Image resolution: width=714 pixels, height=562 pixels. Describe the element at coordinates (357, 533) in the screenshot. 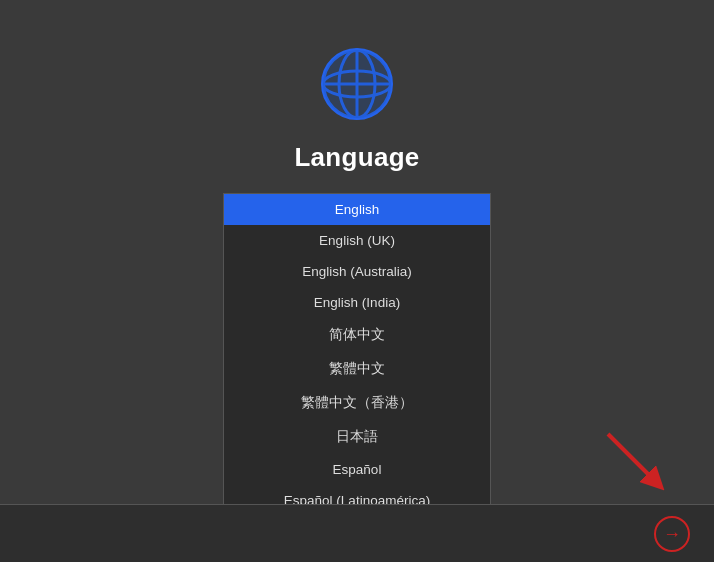

I see `bottom-bar: →` at that location.